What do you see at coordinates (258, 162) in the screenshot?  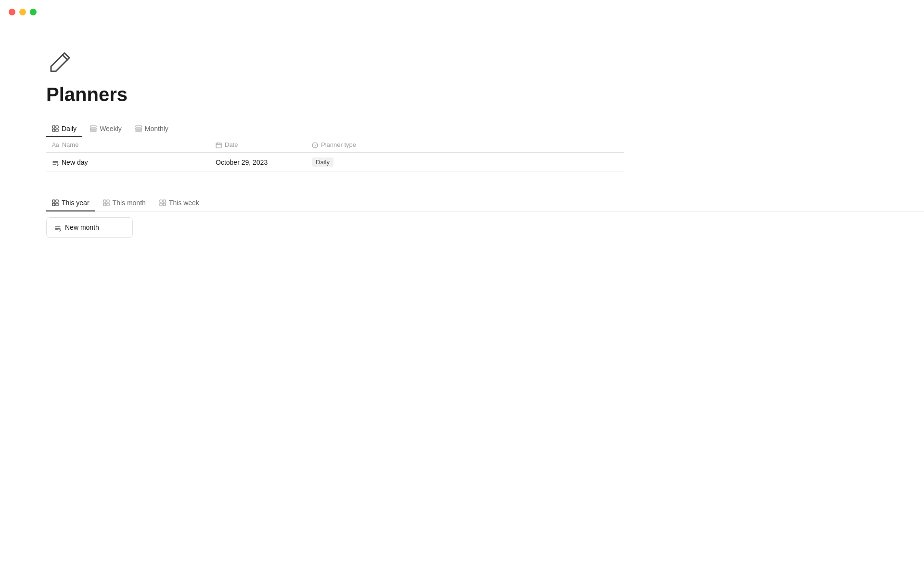 I see `cell-date: October 29, 2023` at bounding box center [258, 162].